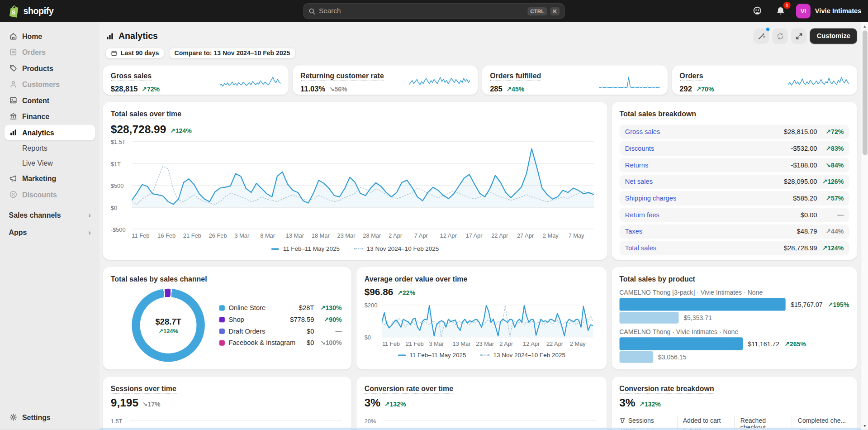  I want to click on topbar: S shopify Search CTRL K, so click(434, 11).